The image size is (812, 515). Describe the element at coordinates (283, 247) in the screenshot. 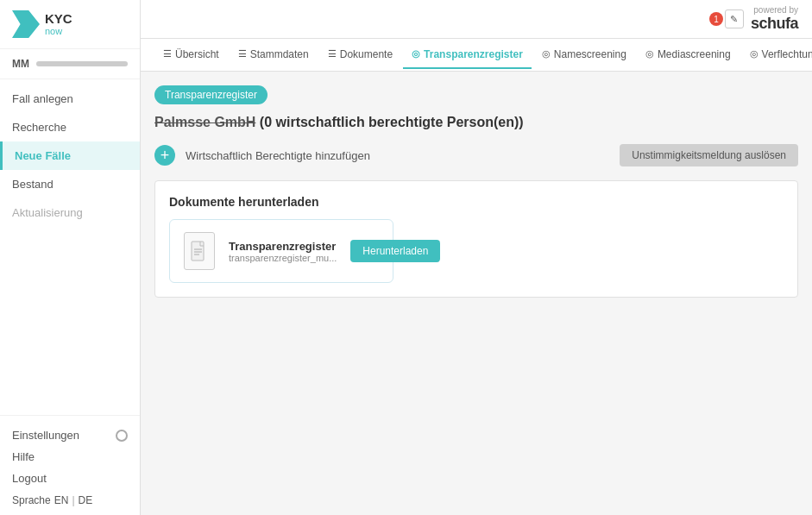

I see `document-name: Transparenzregister` at that location.